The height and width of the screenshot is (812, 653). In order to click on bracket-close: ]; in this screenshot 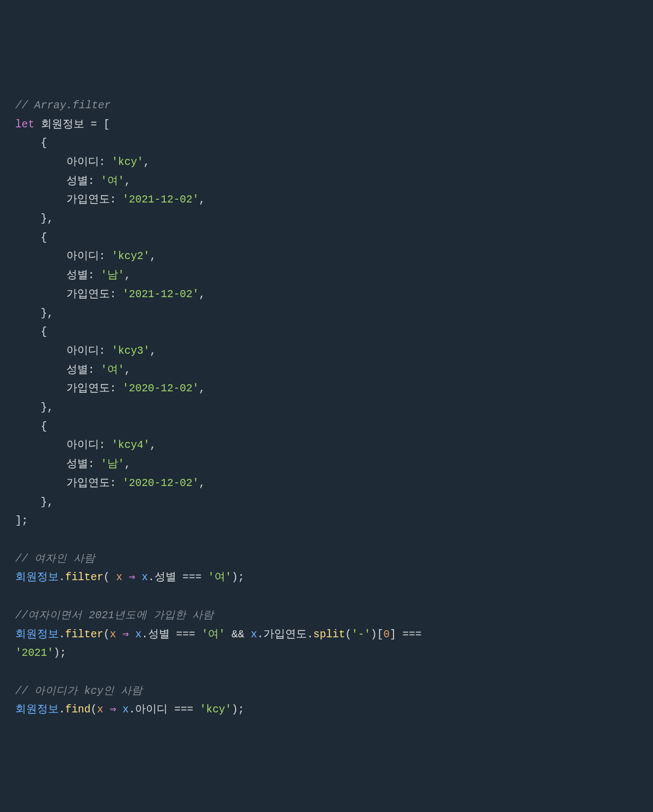, I will do `click(22, 521)`.